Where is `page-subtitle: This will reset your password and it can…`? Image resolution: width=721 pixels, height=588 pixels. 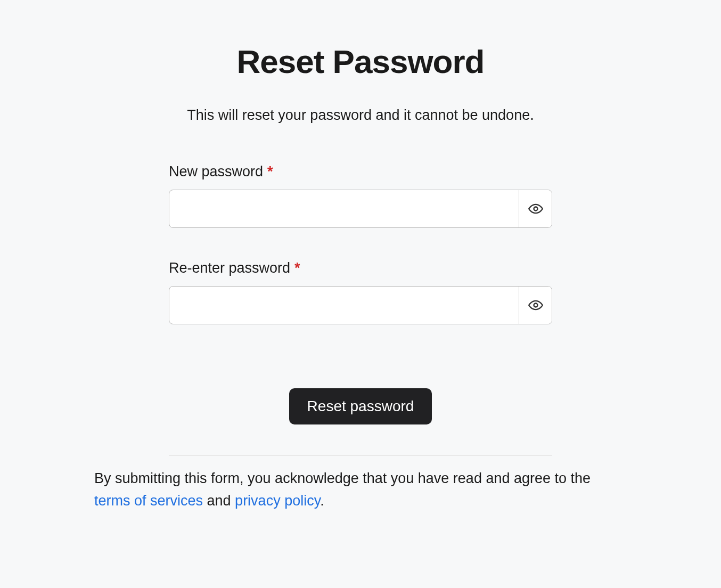
page-subtitle: This will reset your password and it can… is located at coordinates (361, 115).